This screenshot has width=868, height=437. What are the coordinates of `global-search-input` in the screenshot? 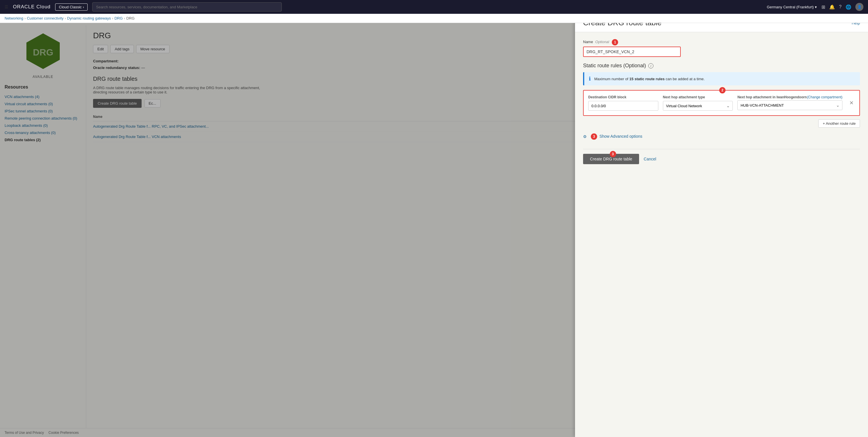 It's located at (187, 7).